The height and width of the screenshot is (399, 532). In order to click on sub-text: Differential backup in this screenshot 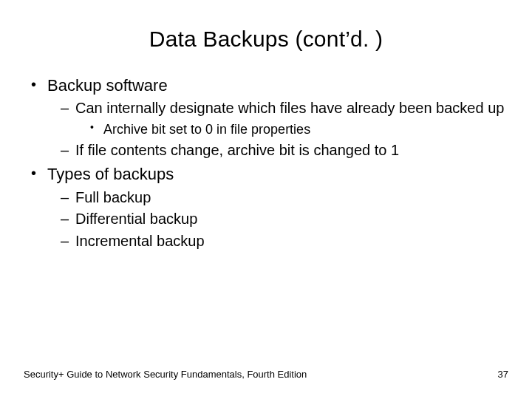, I will do `click(136, 219)`.